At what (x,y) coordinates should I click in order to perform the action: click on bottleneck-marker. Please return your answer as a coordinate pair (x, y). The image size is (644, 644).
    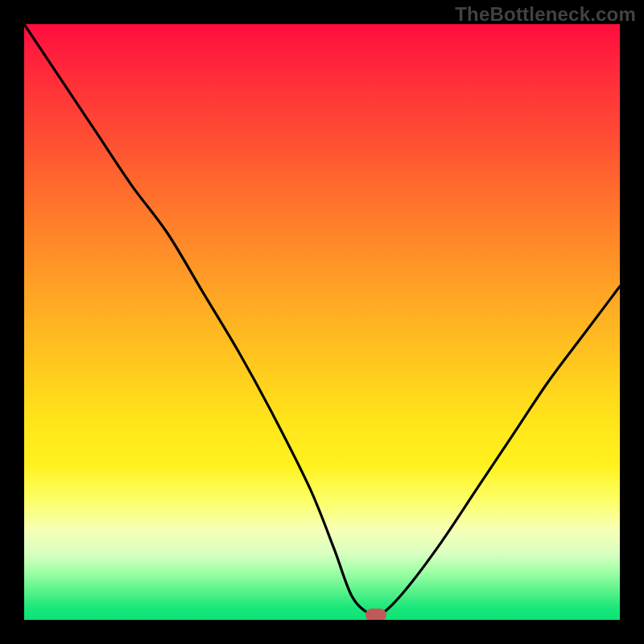
    Looking at the image, I should click on (376, 614).